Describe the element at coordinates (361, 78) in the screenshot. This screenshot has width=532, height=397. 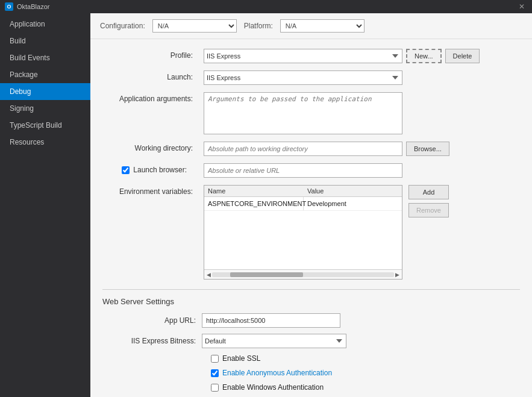
I see `launch-control-group: IIS Express` at that location.